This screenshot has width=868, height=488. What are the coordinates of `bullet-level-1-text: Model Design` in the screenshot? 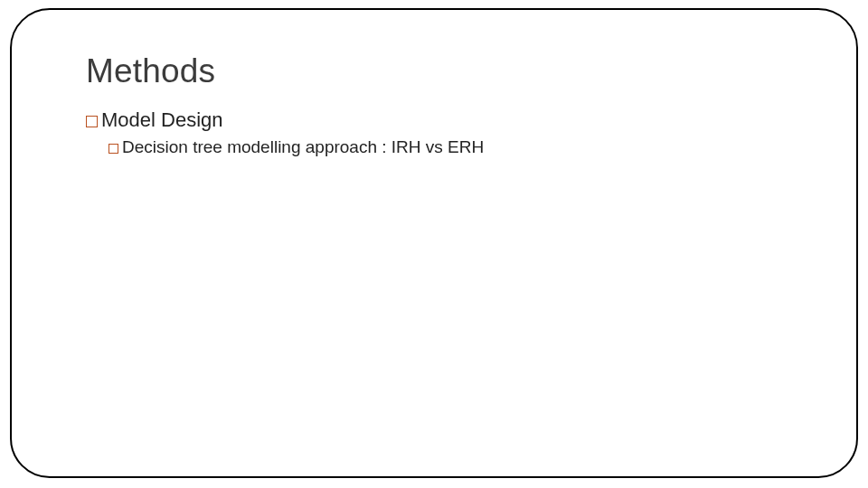 It's located at (163, 120).